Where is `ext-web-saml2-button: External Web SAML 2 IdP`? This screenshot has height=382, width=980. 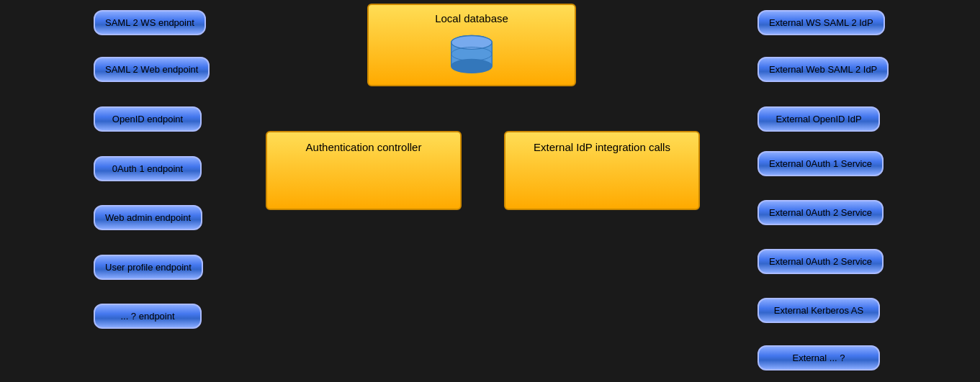 ext-web-saml2-button: External Web SAML 2 IdP is located at coordinates (823, 69).